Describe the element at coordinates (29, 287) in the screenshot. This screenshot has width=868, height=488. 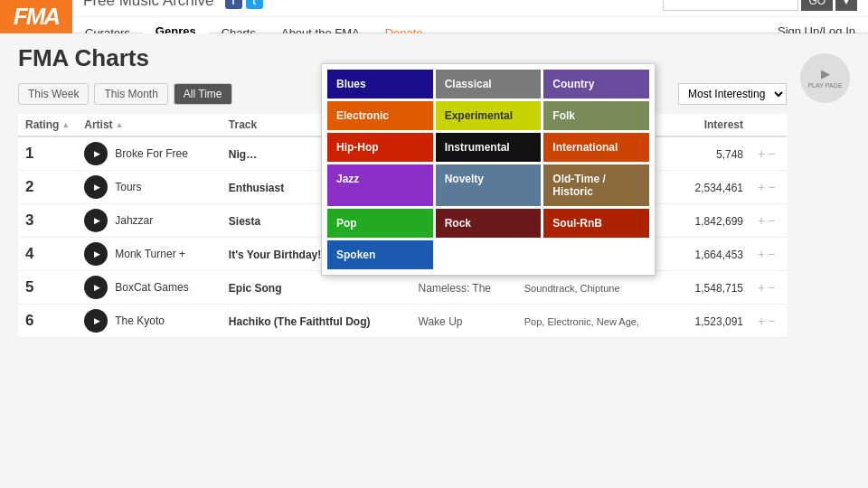
I see `rank-number: 5` at that location.